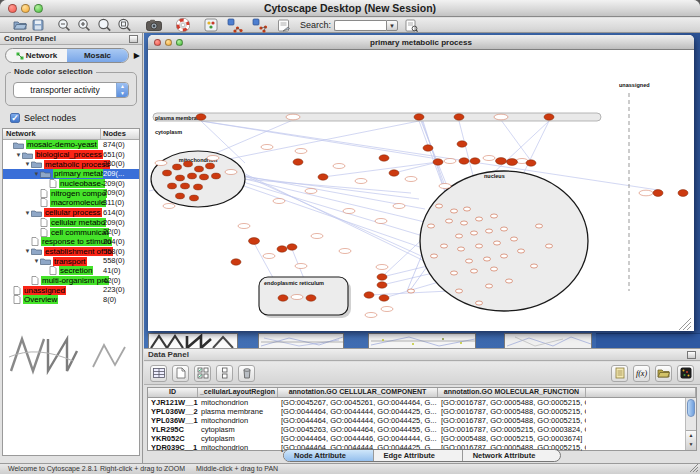 Image resolution: width=700 pixels, height=474 pixels. I want to click on column-header: ID, so click(173, 392).